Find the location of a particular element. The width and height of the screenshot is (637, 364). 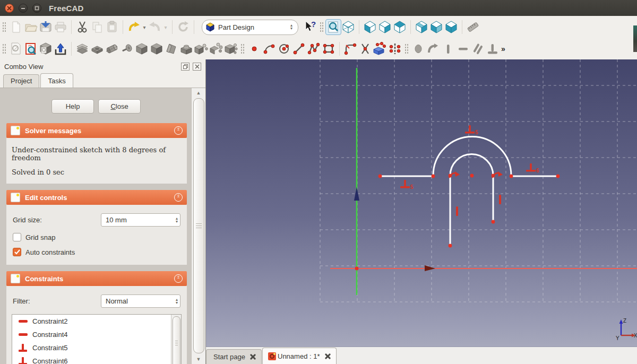

constraint-arc-icon is located at coordinates (433, 49).